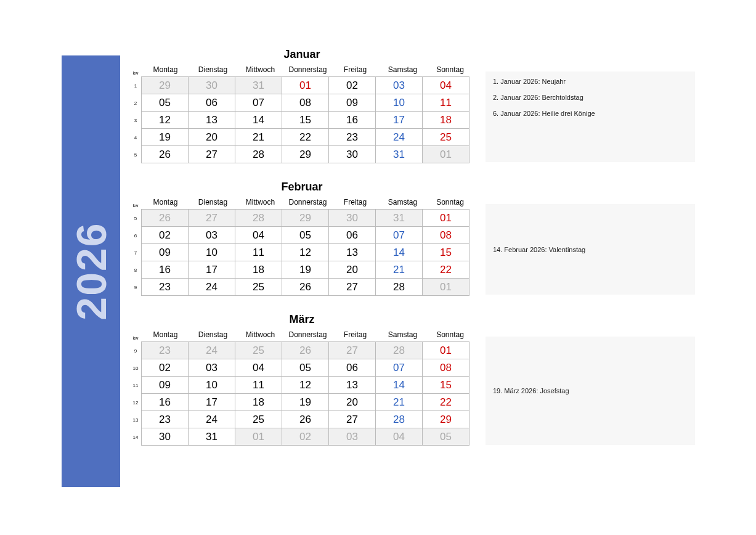 The image size is (756, 535). What do you see at coordinates (302, 351) in the screenshot?
I see `week-row: 923242526272801` at bounding box center [302, 351].